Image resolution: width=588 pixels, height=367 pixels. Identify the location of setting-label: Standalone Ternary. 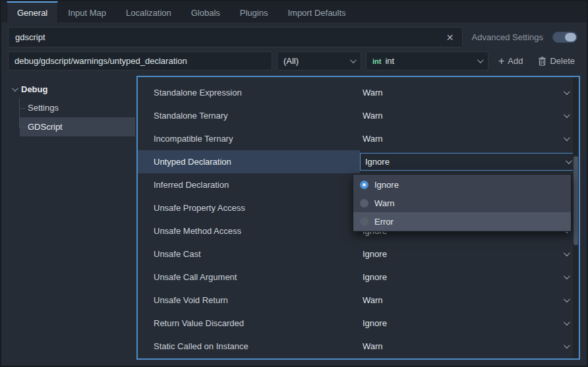
(249, 116).